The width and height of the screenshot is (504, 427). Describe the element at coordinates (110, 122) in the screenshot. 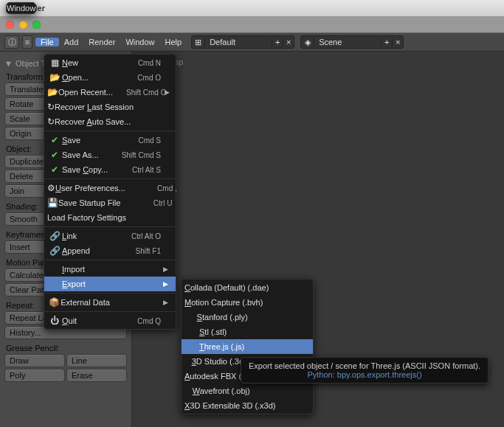

I see `file-menu-item-4: ↻Recover Auto Save...` at that location.